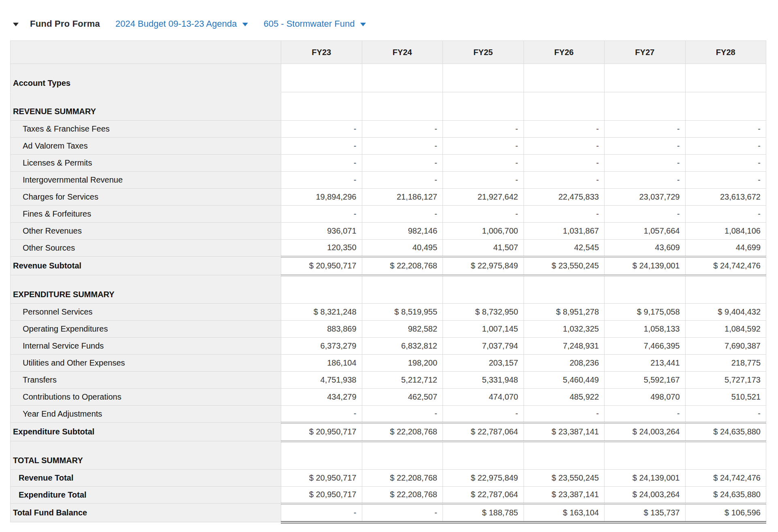 The width and height of the screenshot is (778, 532). What do you see at coordinates (726, 53) in the screenshot?
I see `column-header-fy28: FY28` at bounding box center [726, 53].